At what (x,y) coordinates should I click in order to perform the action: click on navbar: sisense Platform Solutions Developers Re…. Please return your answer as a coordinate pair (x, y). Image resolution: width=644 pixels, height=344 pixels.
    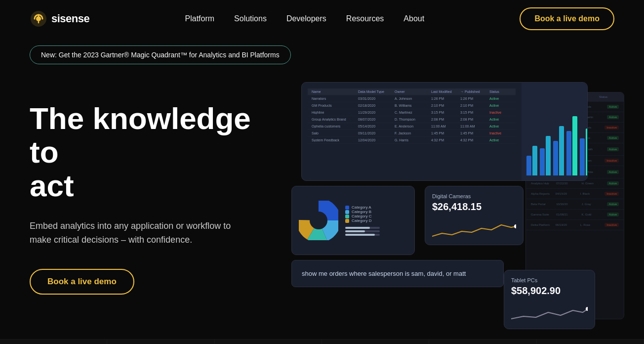
    Looking at the image, I should click on (322, 19).